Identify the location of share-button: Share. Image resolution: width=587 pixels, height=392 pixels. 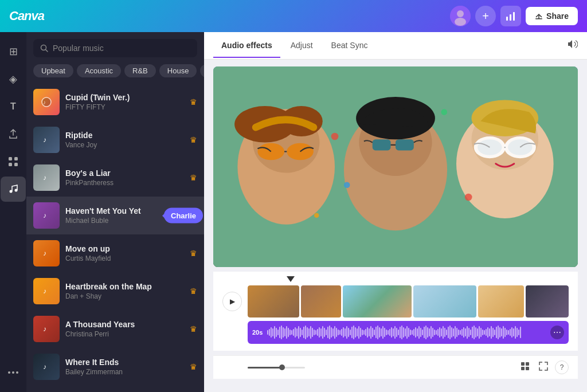
(551, 16).